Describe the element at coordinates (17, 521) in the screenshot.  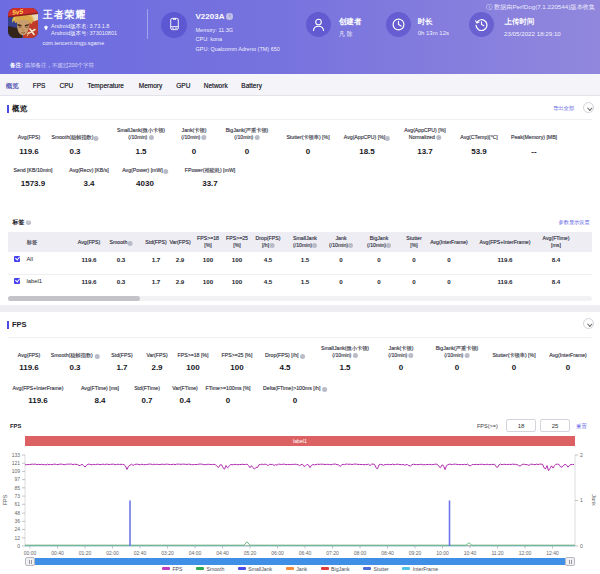
I see `svg-text: 36` at that location.